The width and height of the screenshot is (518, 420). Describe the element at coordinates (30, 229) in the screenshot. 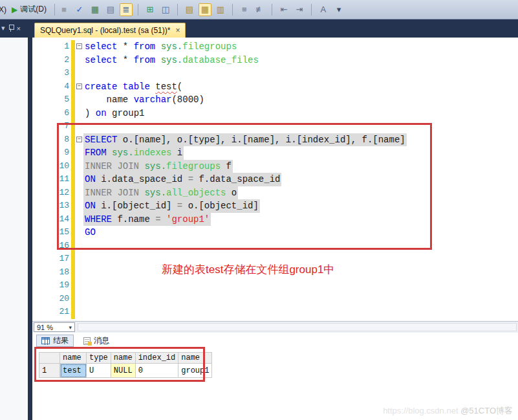

I see `panel-splitter` at that location.